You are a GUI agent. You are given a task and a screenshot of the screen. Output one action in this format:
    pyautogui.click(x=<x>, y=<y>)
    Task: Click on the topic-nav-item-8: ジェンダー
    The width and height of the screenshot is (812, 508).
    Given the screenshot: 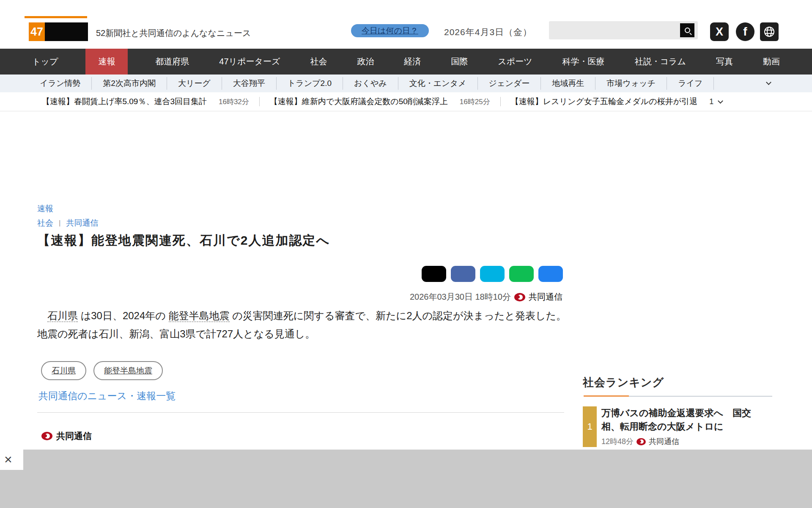 What is the action you would take?
    pyautogui.click(x=510, y=83)
    